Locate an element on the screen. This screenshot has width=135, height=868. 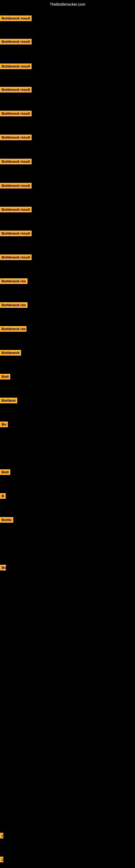
bottleneck-badge-23: | is located at coordinates (2, 859).